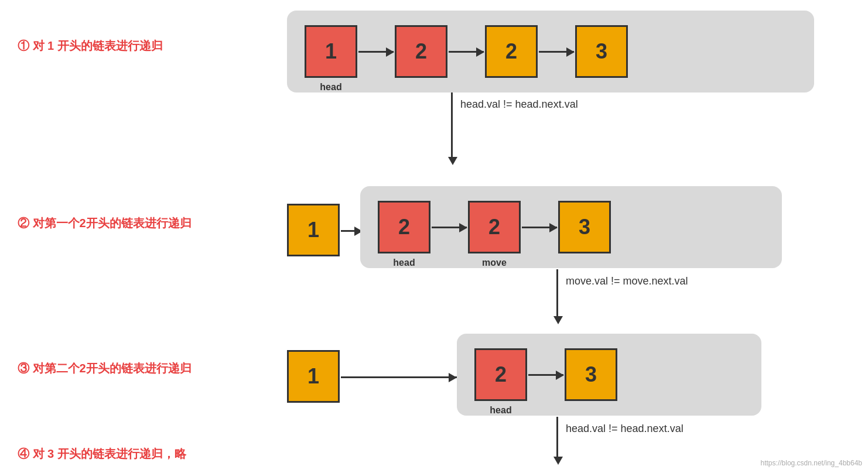  I want to click on arrow-down-1: head.val != head.next.val, so click(454, 129).